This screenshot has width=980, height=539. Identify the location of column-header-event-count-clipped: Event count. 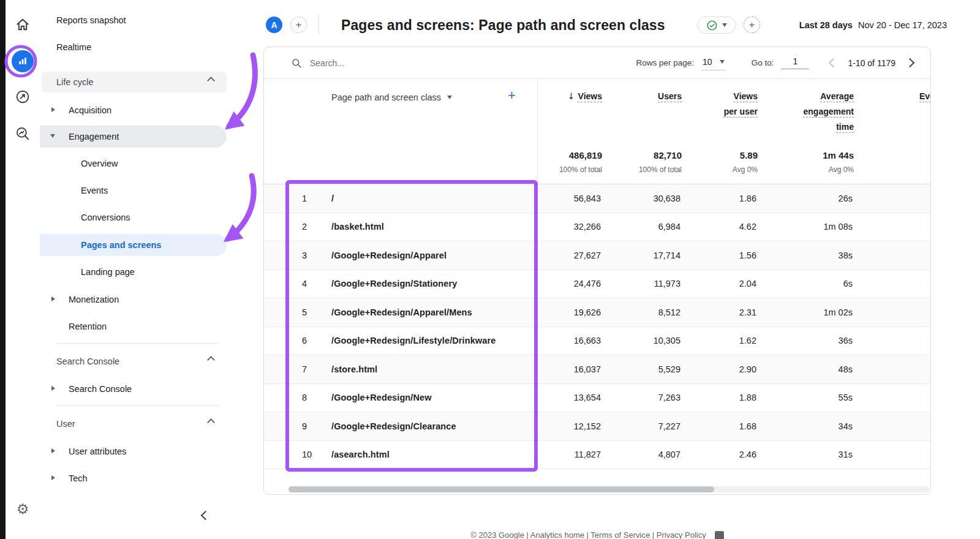
(925, 97).